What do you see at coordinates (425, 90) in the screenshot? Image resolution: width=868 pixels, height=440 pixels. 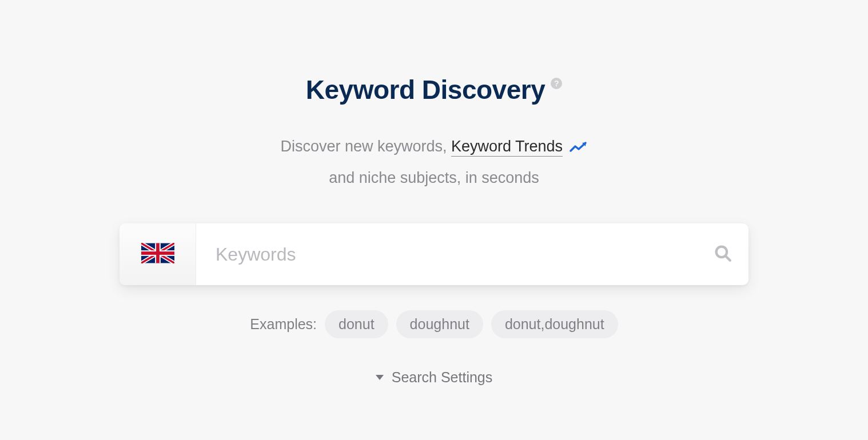 I see `page-title: Keyword Discovery` at bounding box center [425, 90].